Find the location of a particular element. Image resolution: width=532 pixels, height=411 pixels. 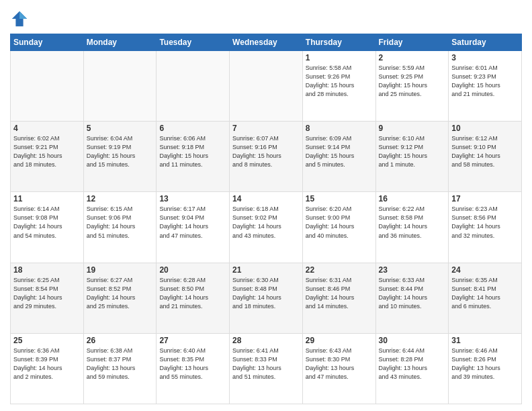

weekday-header: Wednesday is located at coordinates (266, 43).